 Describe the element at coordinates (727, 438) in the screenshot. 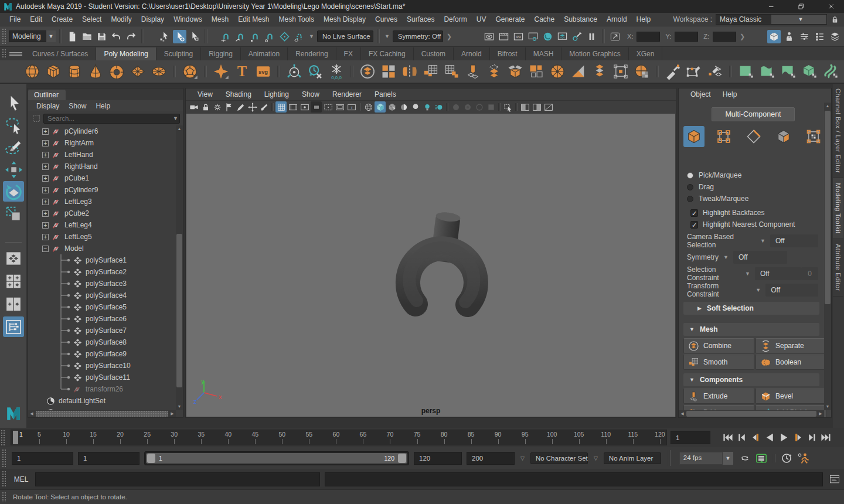

I see `go-to-start-button` at that location.